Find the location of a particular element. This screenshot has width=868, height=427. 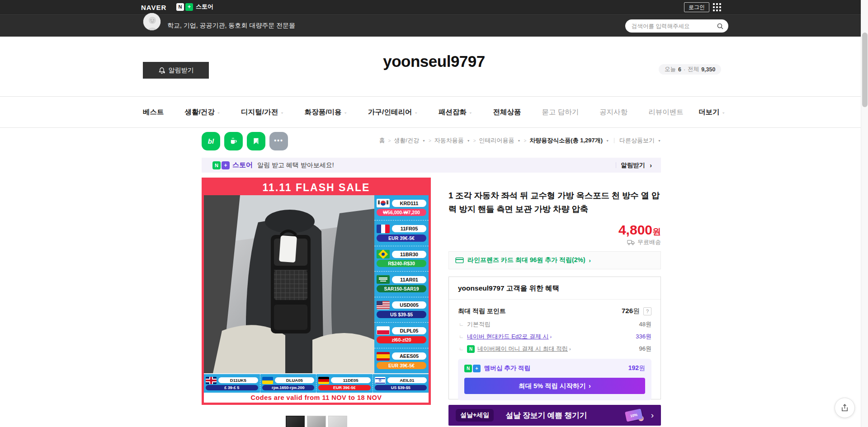

shipping-label: 무료배송 is located at coordinates (649, 242).